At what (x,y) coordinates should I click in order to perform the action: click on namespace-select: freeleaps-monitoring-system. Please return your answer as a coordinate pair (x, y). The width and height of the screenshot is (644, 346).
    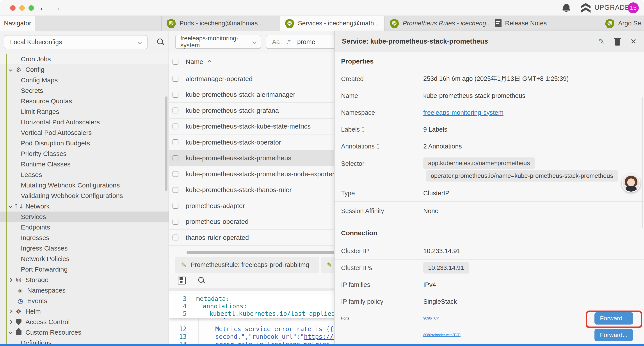
    Looking at the image, I should click on (218, 42).